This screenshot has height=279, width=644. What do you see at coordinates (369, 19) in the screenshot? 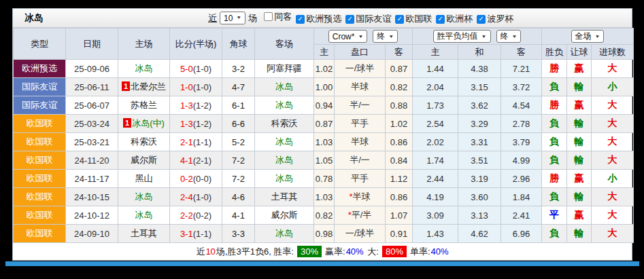
I see `filter-checkbox: ✓国际友谊` at bounding box center [369, 19].